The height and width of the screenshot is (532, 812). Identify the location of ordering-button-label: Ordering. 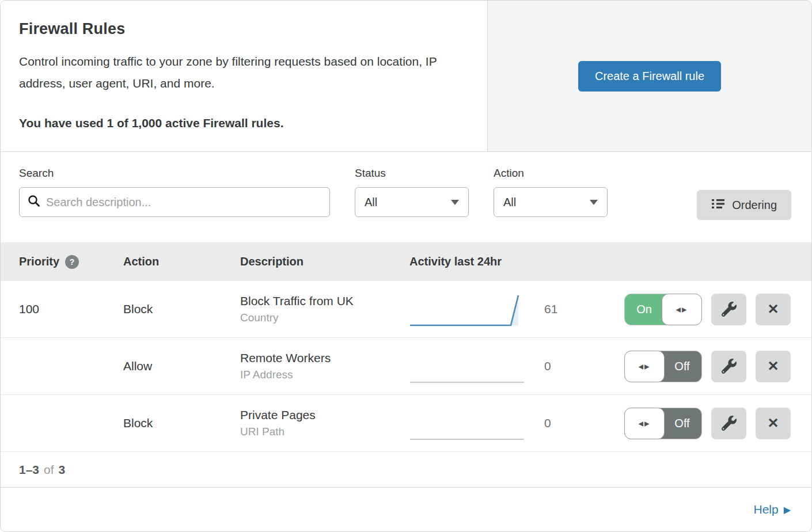
(754, 205).